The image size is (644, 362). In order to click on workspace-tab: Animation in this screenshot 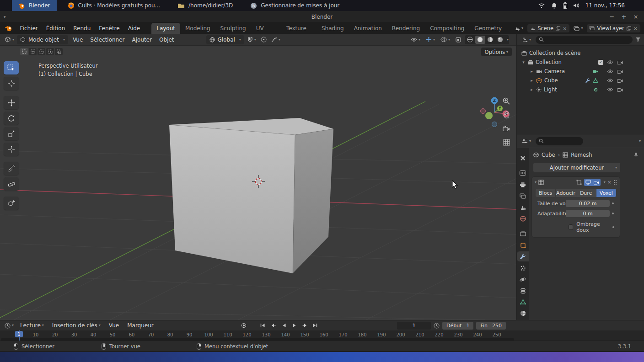, I will do `click(368, 28)`.